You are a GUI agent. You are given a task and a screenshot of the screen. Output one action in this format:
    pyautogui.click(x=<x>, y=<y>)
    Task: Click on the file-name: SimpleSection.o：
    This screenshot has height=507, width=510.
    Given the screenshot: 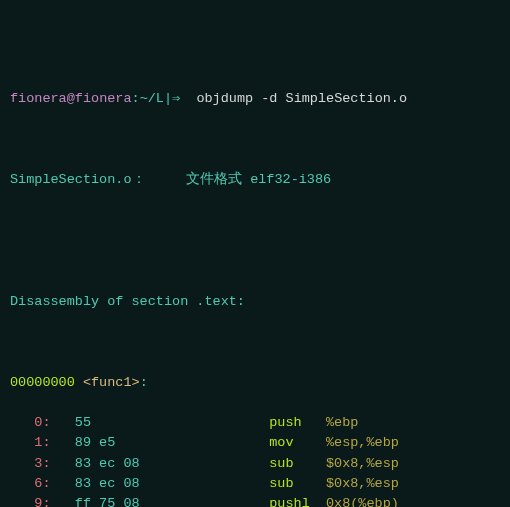 What is the action you would take?
    pyautogui.click(x=78, y=180)
    